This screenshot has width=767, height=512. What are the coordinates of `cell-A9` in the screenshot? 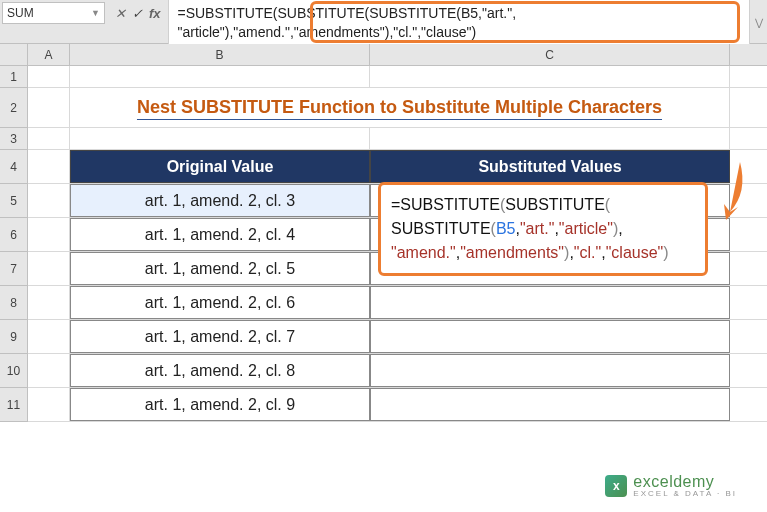 It's located at (49, 336).